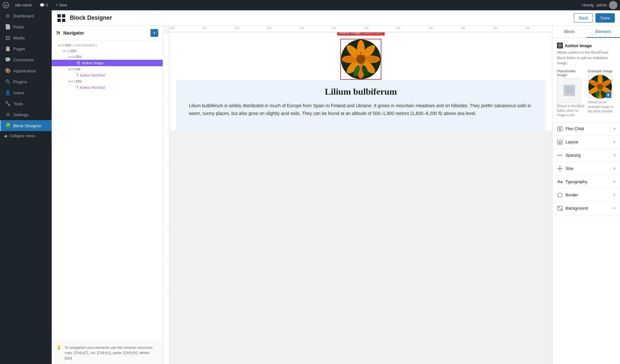 Image resolution: width=620 pixels, height=364 pixels. What do you see at coordinates (600, 87) in the screenshot?
I see `example-image-box: 🗑` at bounding box center [600, 87].